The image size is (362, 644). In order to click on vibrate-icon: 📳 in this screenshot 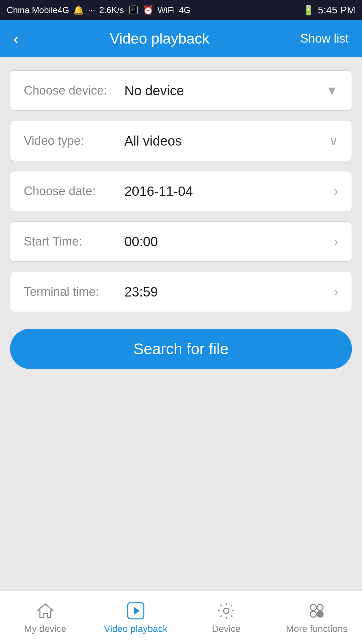, I will do `click(133, 10)`.